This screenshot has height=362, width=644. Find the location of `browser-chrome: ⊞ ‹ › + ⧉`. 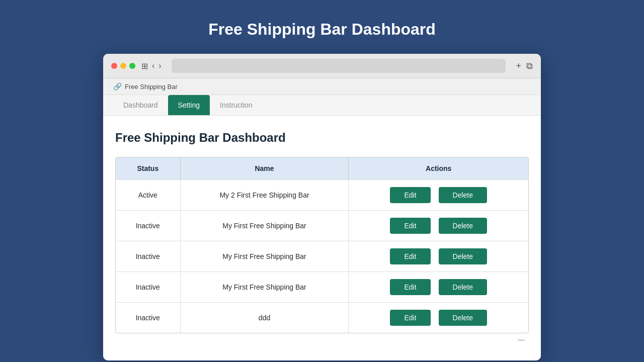

browser-chrome: ⊞ ‹ › + ⧉ is located at coordinates (322, 66).